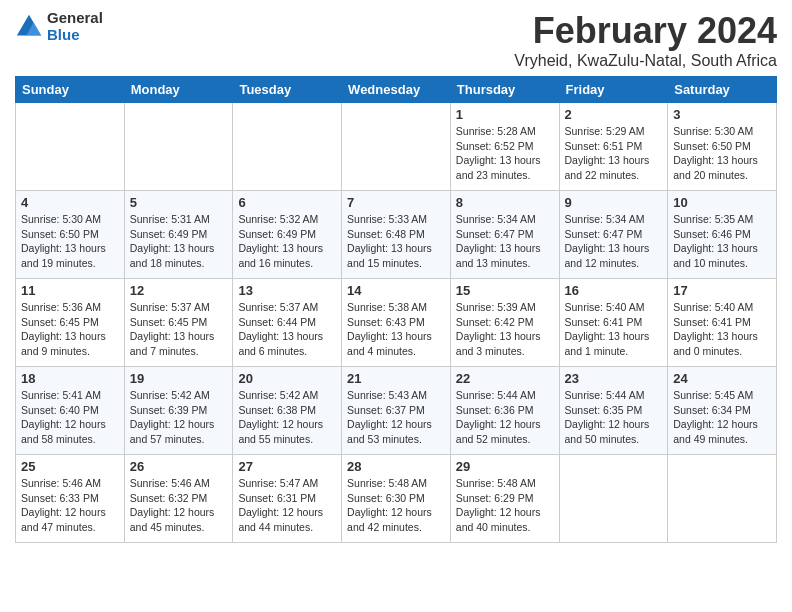  Describe the element at coordinates (287, 290) in the screenshot. I see `day-number: 13` at that location.